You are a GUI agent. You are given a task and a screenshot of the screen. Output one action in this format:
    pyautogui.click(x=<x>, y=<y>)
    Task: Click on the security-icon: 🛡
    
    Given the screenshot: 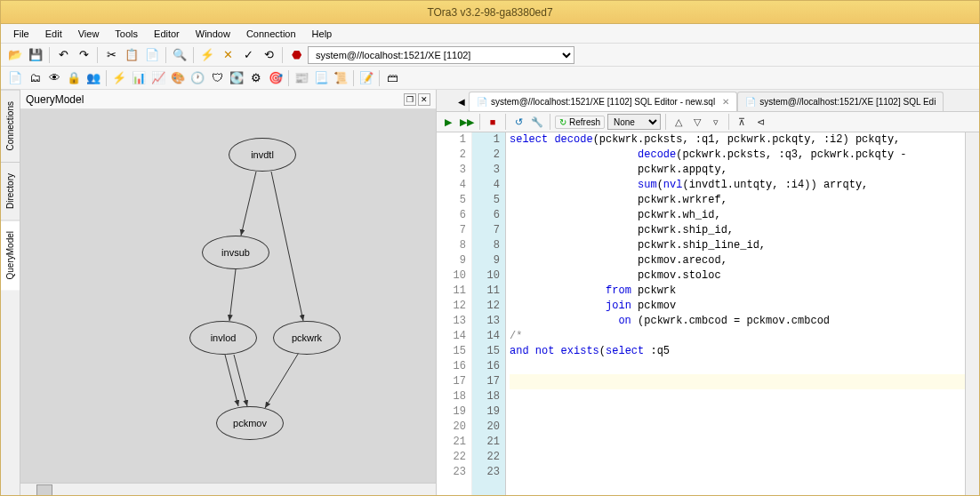 What is the action you would take?
    pyautogui.click(x=217, y=78)
    